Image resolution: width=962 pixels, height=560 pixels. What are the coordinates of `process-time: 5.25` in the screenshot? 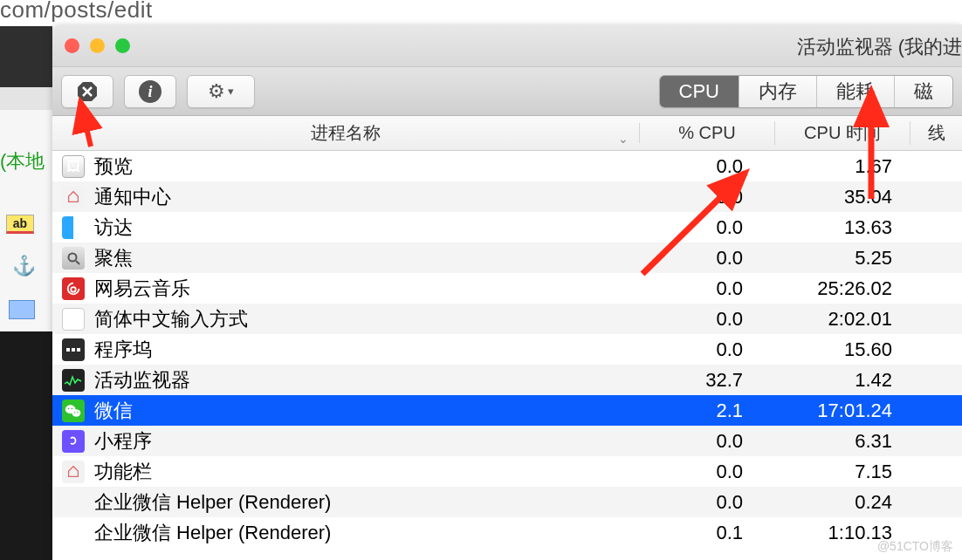 It's located at (842, 258).